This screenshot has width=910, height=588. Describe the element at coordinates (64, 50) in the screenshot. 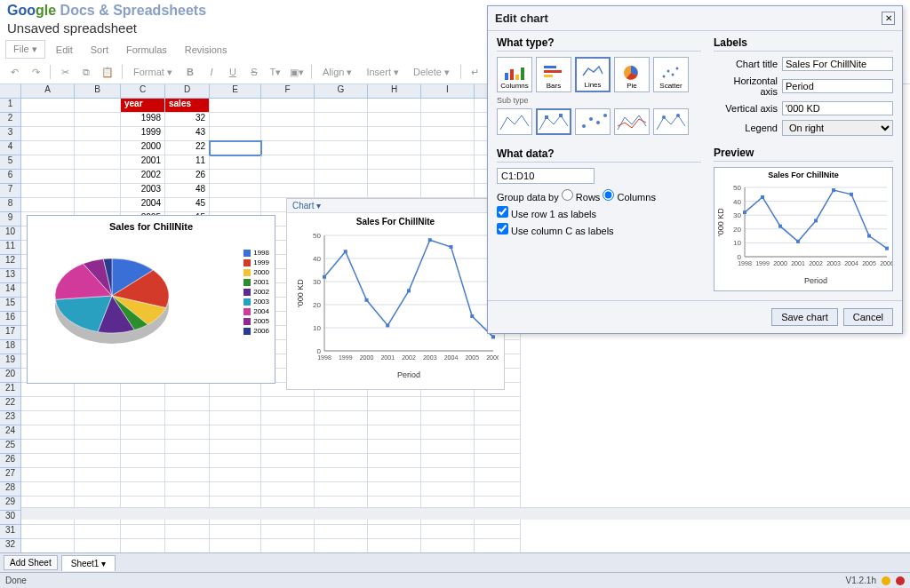

I see `menu-edit: Edit` at that location.